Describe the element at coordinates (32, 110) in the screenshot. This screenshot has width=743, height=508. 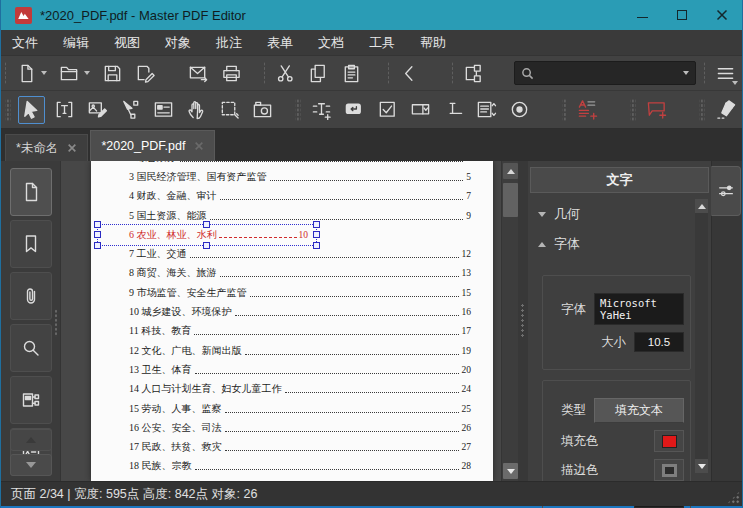
I see `select-arrow-button` at that location.